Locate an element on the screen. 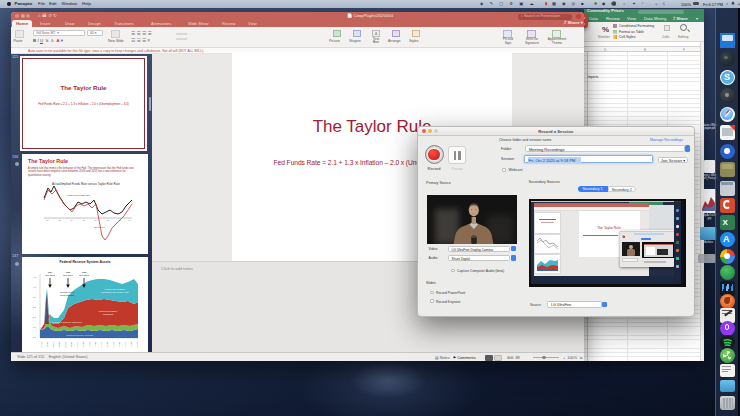  svg-text: Nov 2008 is located at coordinates (50, 275).